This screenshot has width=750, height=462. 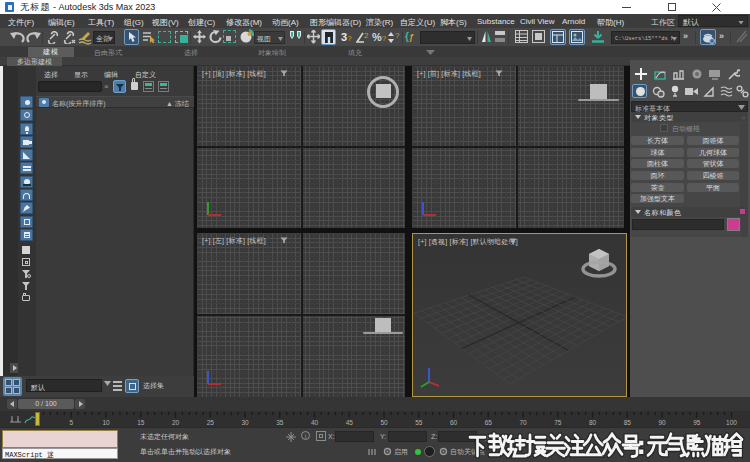 I want to click on svg-text: 85, so click(x=628, y=422).